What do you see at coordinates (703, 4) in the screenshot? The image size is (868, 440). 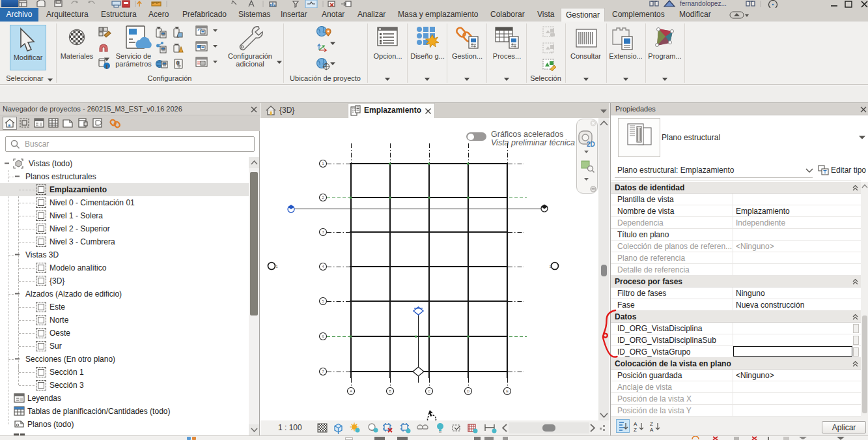 I see `svg-text: fernandolopez...` at bounding box center [703, 4].